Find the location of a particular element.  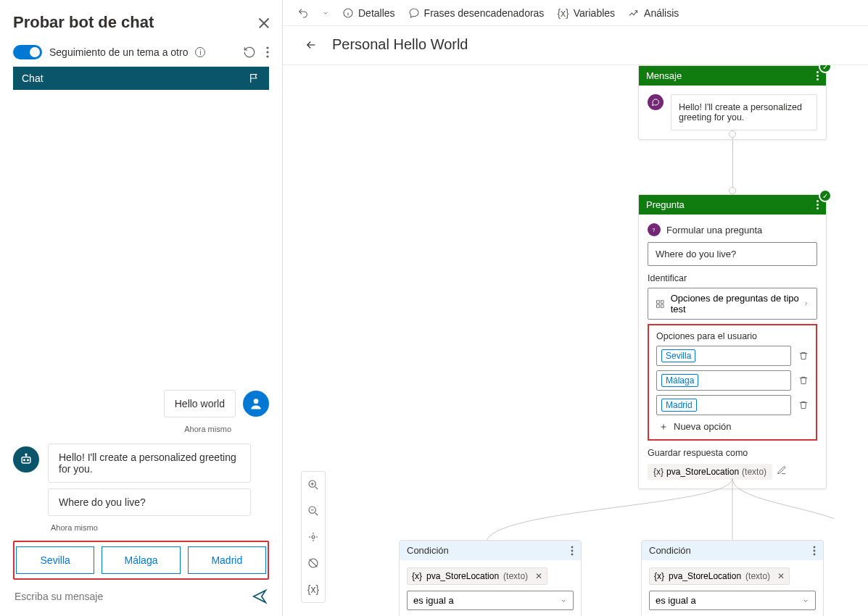

zoom-out-button is located at coordinates (313, 511).